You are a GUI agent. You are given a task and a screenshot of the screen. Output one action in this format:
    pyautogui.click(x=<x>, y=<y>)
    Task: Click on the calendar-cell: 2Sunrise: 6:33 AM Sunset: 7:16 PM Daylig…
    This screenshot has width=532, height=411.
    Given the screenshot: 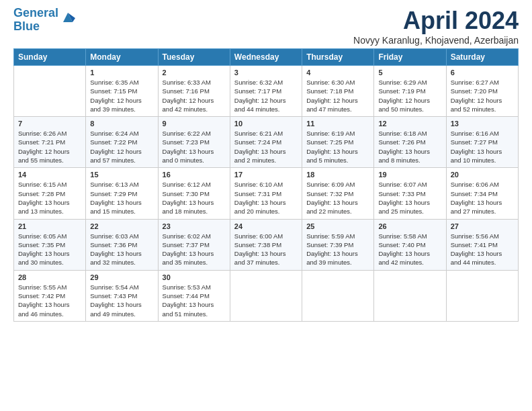 What is the action you would take?
    pyautogui.click(x=193, y=91)
    